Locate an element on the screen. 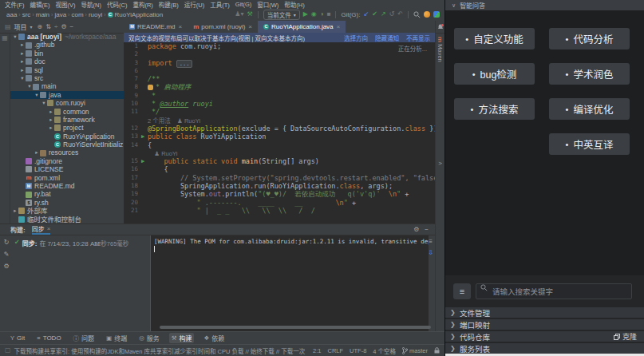 The image size is (644, 356). git-history-icon: ↺ is located at coordinates (393, 14).